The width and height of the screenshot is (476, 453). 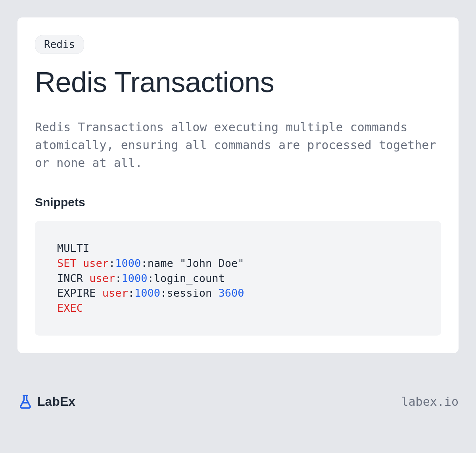 What do you see at coordinates (231, 293) in the screenshot?
I see `code-number: 3600` at bounding box center [231, 293].